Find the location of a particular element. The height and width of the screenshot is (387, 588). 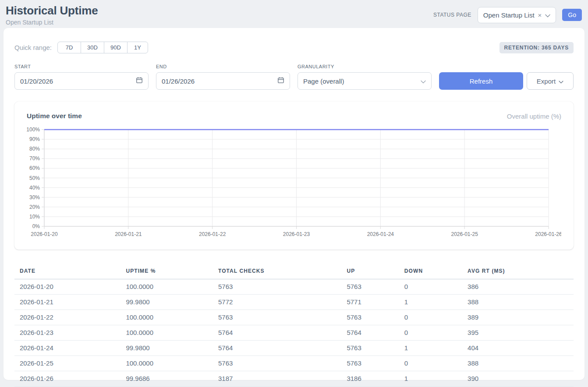

start-field-group: START is located at coordinates (81, 77).